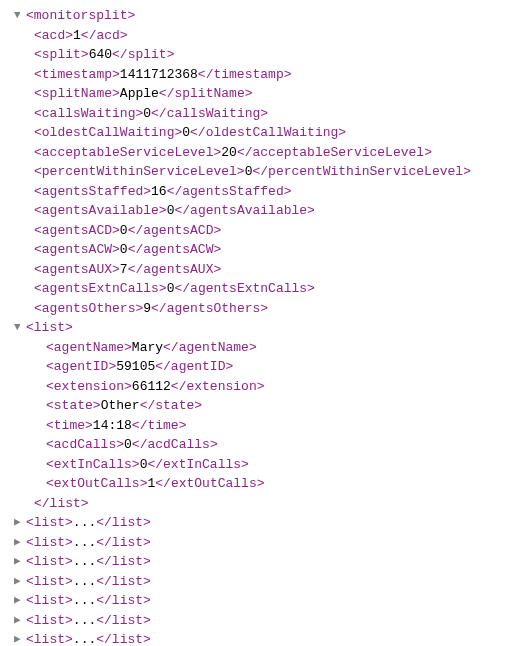 This screenshot has height=646, width=515. What do you see at coordinates (258, 270) in the screenshot?
I see `field-agentsAUX: <agentsAUX>7</agentsAUX>` at bounding box center [258, 270].